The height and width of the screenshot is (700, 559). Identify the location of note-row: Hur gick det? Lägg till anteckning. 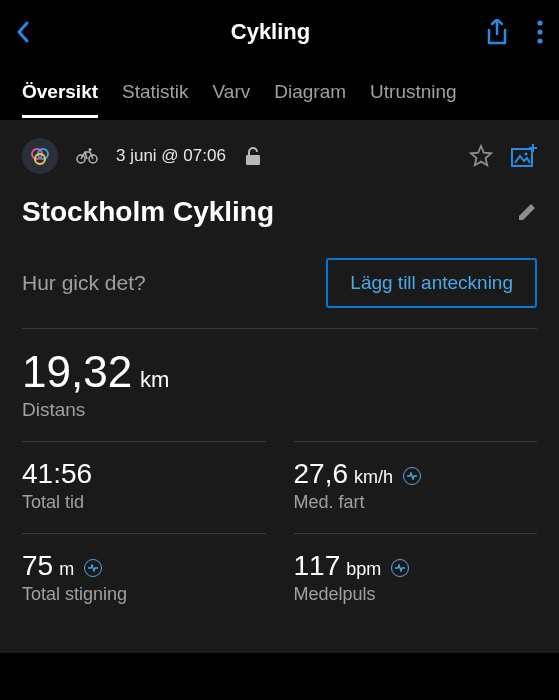
(280, 283).